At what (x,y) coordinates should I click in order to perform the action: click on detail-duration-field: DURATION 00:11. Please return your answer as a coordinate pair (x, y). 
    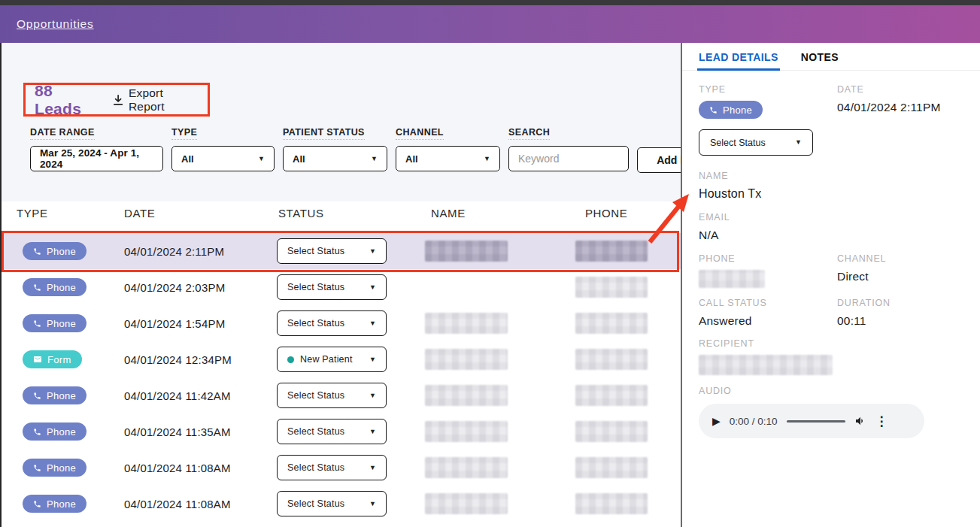
    Looking at the image, I should click on (909, 313).